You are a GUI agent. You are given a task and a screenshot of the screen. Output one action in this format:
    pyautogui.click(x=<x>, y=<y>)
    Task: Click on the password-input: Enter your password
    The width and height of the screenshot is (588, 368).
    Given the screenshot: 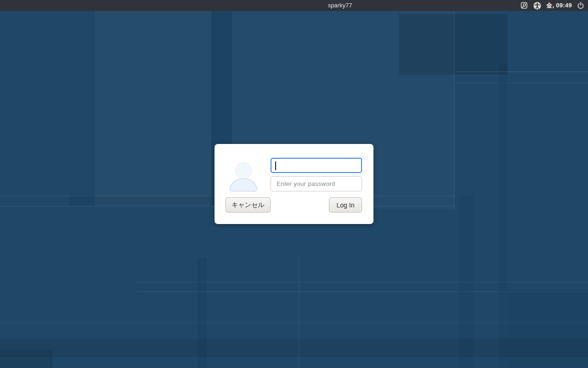 What is the action you would take?
    pyautogui.click(x=316, y=184)
    